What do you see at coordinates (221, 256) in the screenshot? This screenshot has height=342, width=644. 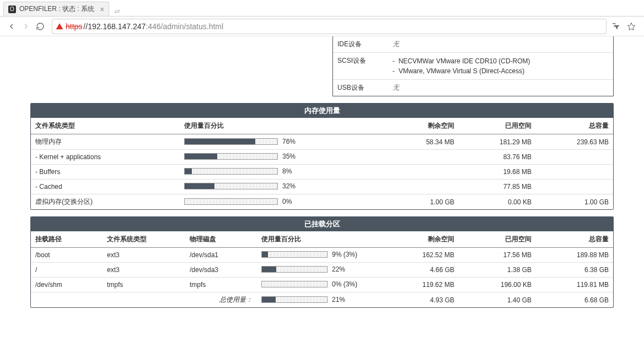 I see `disk-cell: /dev/sda1` at bounding box center [221, 256].